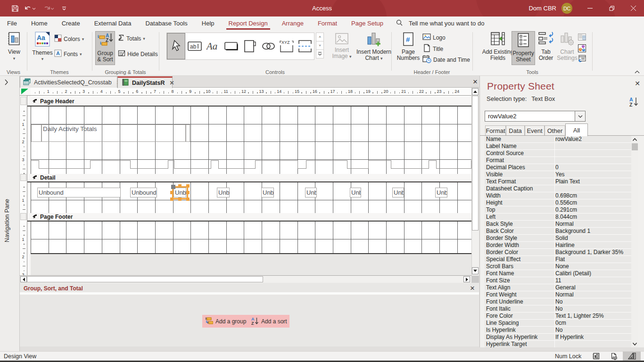 This screenshot has width=644, height=362. What do you see at coordinates (558, 281) in the screenshot?
I see `property-row-font-size: Font Size 11` at bounding box center [558, 281].